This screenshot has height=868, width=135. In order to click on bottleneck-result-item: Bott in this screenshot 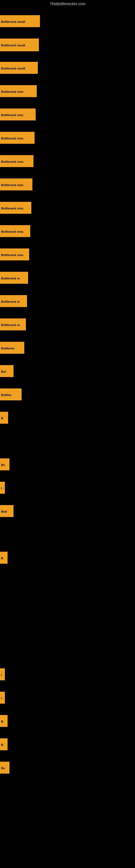, I will do `click(7, 511)`.